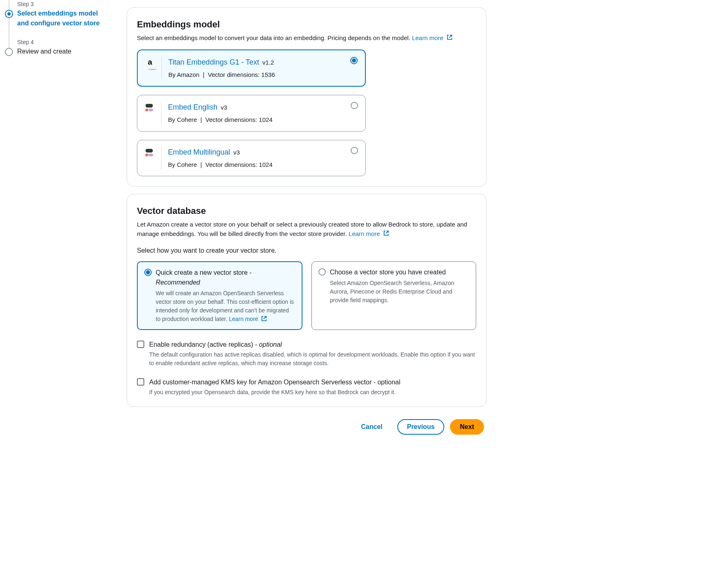 The height and width of the screenshot is (588, 712). What do you see at coordinates (184, 74) in the screenshot?
I see `model-by: By Amazon` at bounding box center [184, 74].